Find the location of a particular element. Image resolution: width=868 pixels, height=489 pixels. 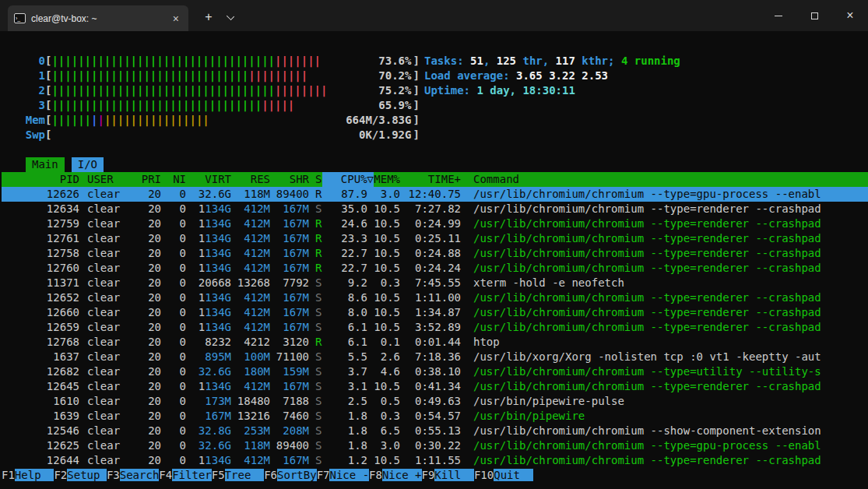

column-header-s: S is located at coordinates (316, 179).